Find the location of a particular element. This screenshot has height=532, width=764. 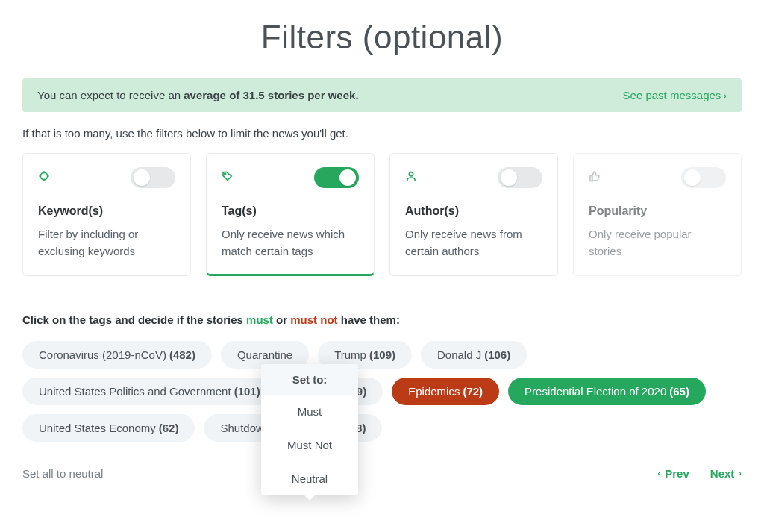

popover-heading: Set to: is located at coordinates (310, 379).